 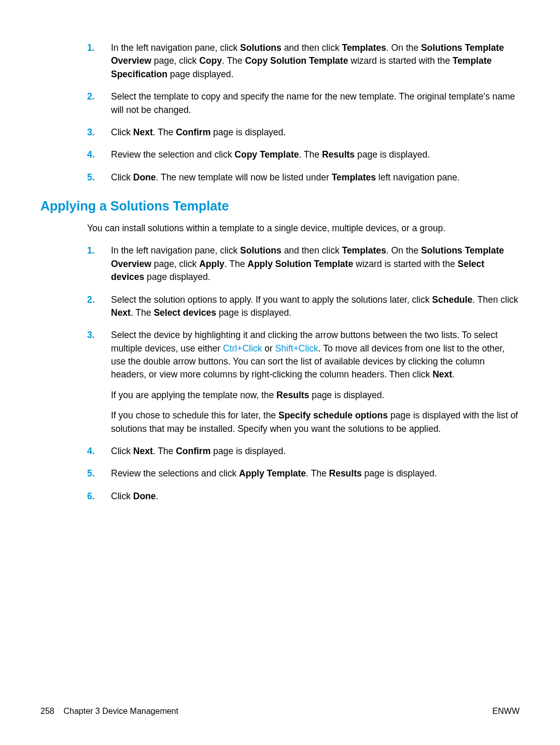 I want to click on list-item-body: Review the selection and click Copy Temp…, so click(x=315, y=154).